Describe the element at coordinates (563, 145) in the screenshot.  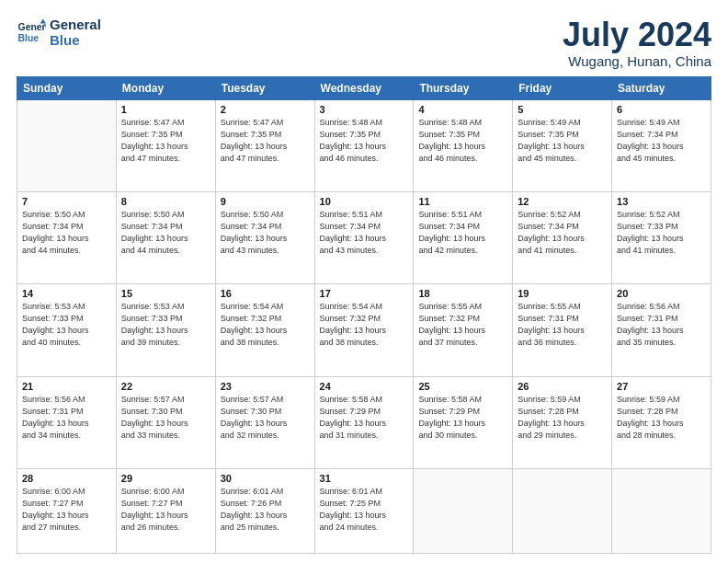
I see `day-cell: 5Sunrise: 5:49 AM Sunset: 7:35 PM Daylig…` at that location.